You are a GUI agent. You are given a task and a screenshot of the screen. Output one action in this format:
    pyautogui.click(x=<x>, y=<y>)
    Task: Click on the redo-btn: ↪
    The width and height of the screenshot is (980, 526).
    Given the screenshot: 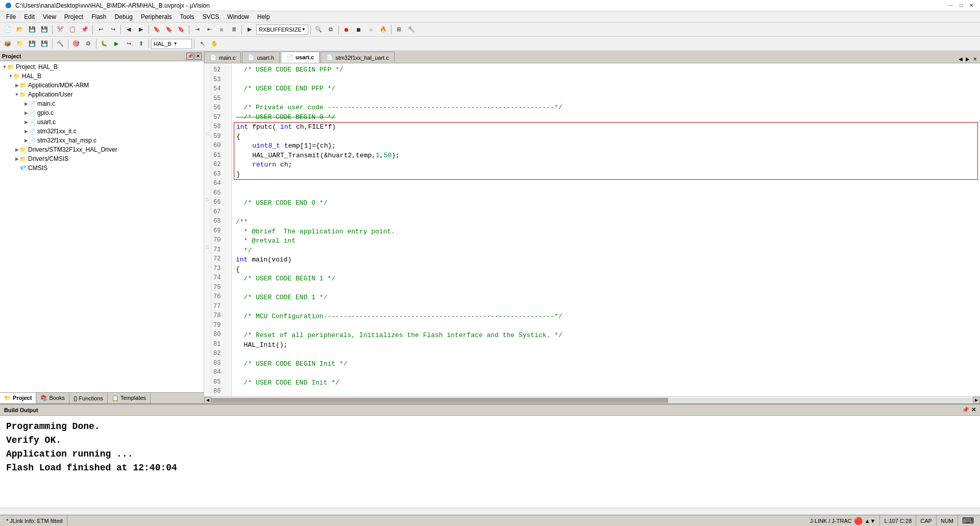 What is the action you would take?
    pyautogui.click(x=113, y=30)
    